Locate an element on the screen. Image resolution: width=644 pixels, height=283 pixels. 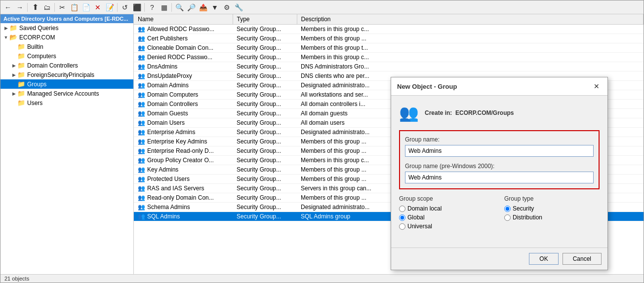
cut-button: ✂ is located at coordinates (62, 7).